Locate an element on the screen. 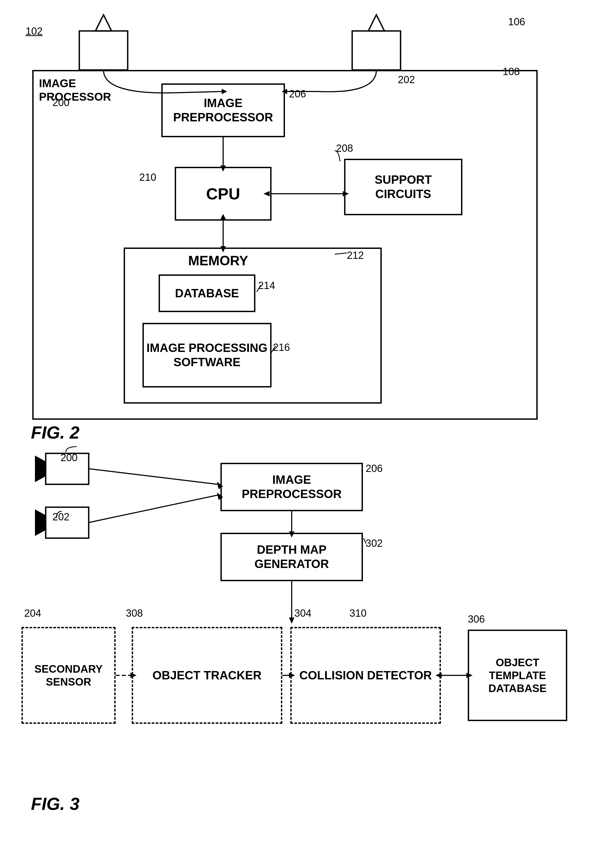  fig2-label: FIG. 2 is located at coordinates (55, 433).